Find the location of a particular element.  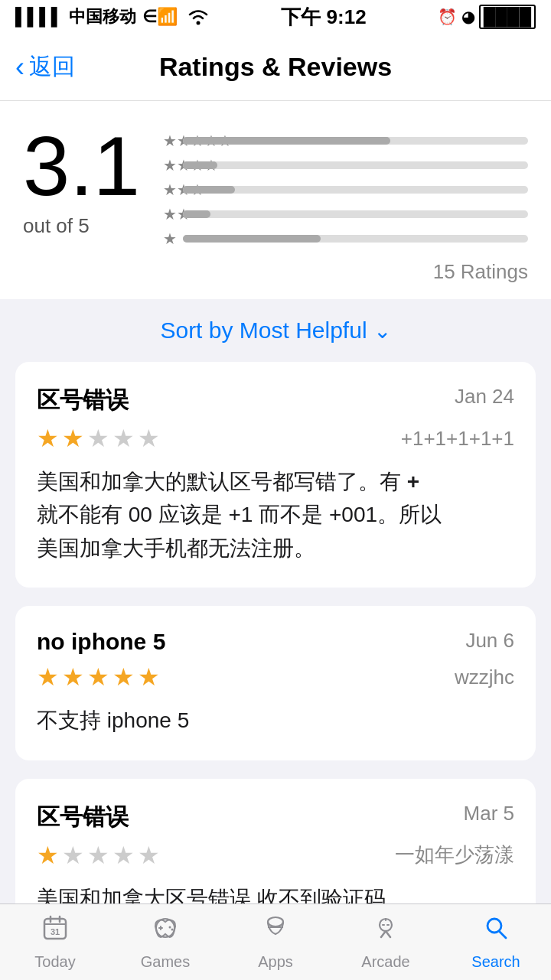

status-bar: ▌▌▌▌ 中国移动 ∈📶 下午 9:12 ⏰ ◕ ████ is located at coordinates (276, 17).